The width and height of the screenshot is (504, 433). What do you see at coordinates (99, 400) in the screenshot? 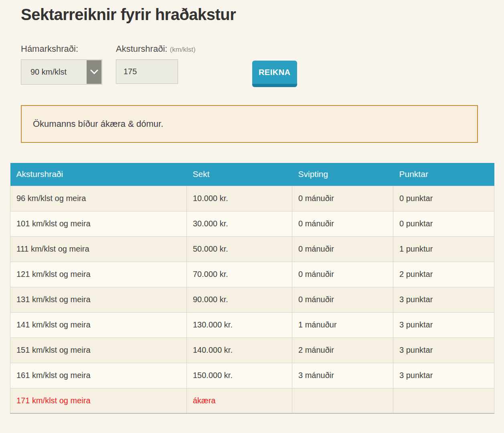
I see `cell-speed: 171 km/klst og meira` at bounding box center [99, 400].